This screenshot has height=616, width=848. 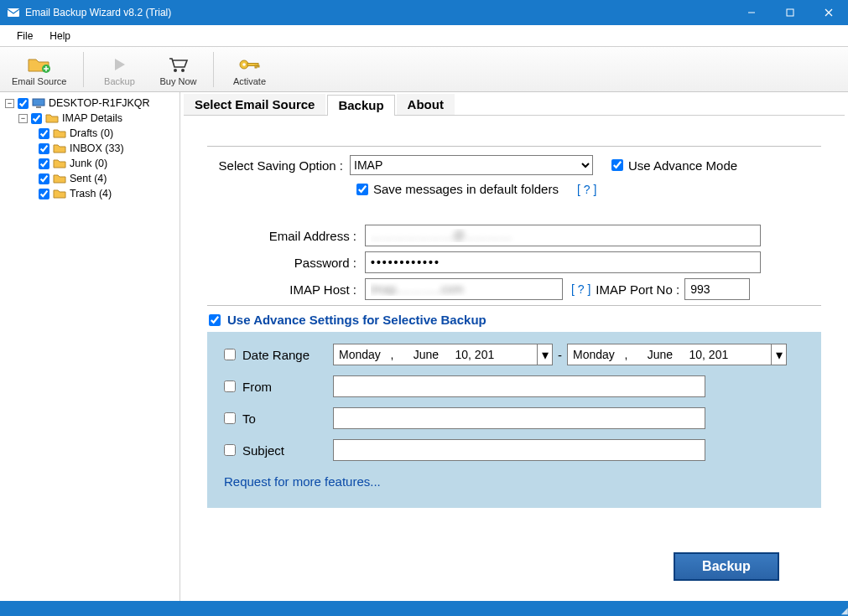 What do you see at coordinates (464, 289) in the screenshot?
I see `imap-host-input` at bounding box center [464, 289].